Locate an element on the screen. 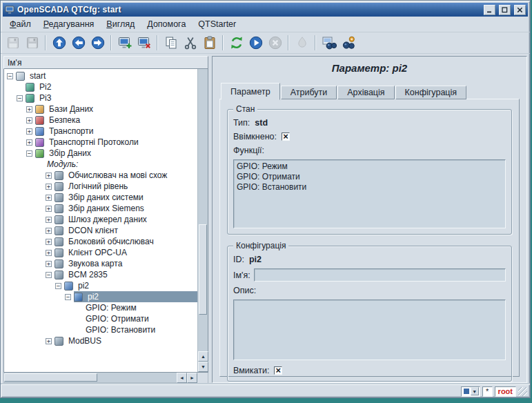 This screenshot has width=532, height=403. tool-button is located at coordinates (302, 43).